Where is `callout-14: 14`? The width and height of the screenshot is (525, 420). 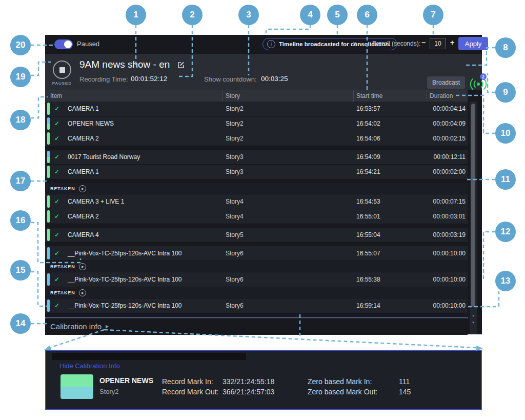 callout-14: 14 is located at coordinates (21, 324).